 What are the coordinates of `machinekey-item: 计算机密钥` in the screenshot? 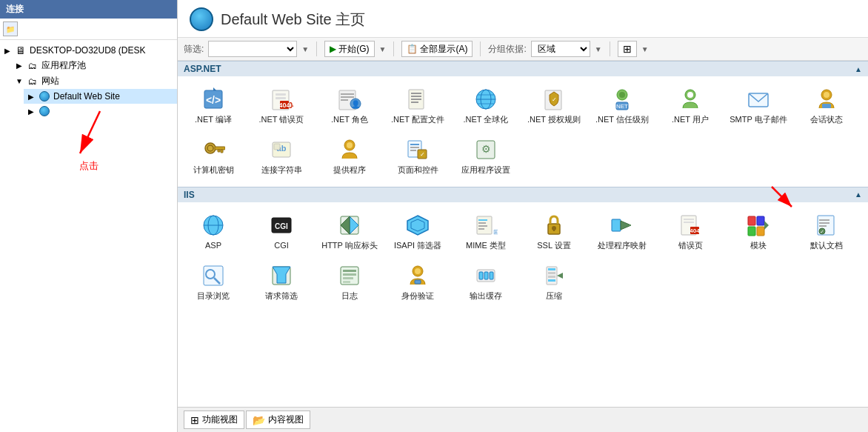 It's located at (213, 156).